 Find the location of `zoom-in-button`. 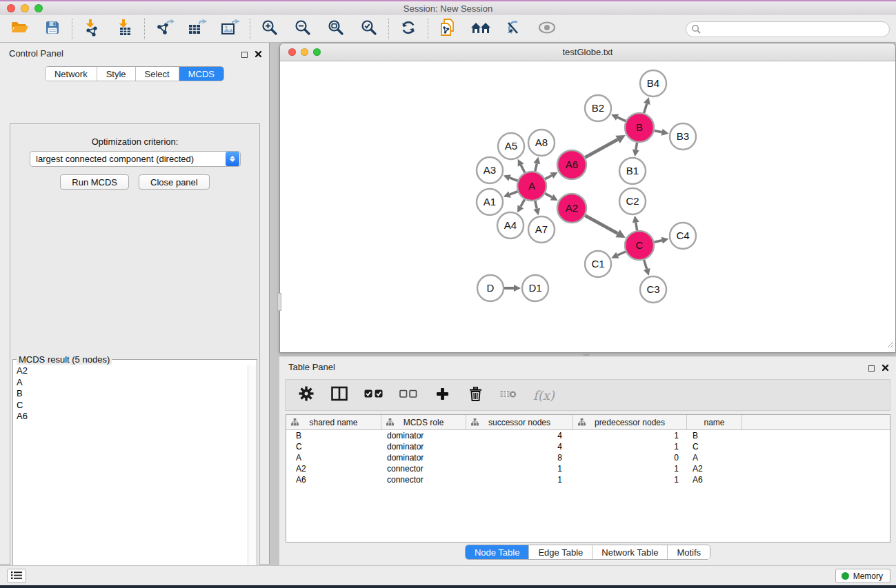

zoom-in-button is located at coordinates (270, 29).